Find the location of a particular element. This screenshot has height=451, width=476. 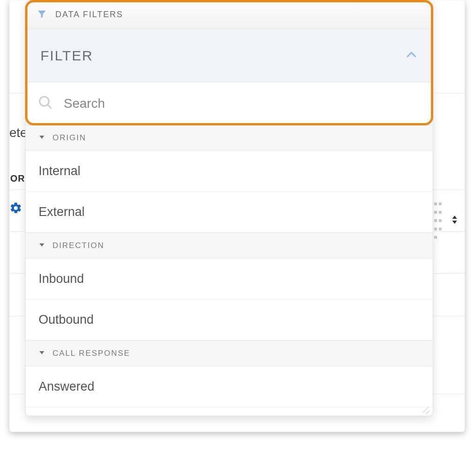

chevron-up-icon is located at coordinates (411, 56).